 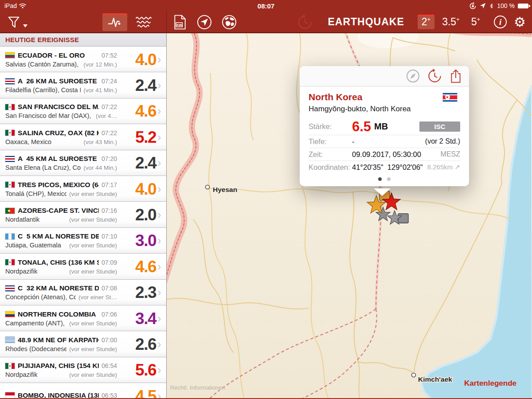 What do you see at coordinates (109, 185) in the screenshot?
I see `event-time: 07:17` at bounding box center [109, 185].